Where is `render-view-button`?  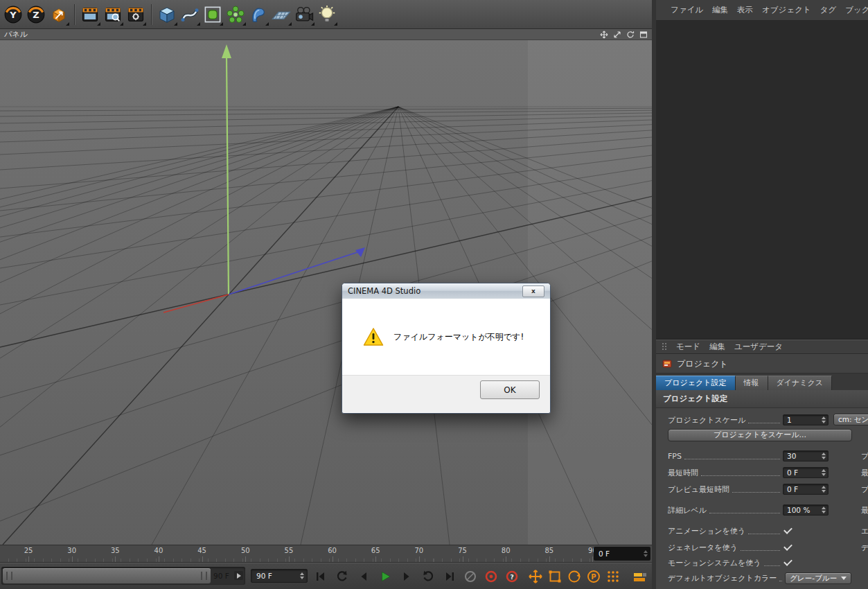
render-view-button is located at coordinates (90, 15).